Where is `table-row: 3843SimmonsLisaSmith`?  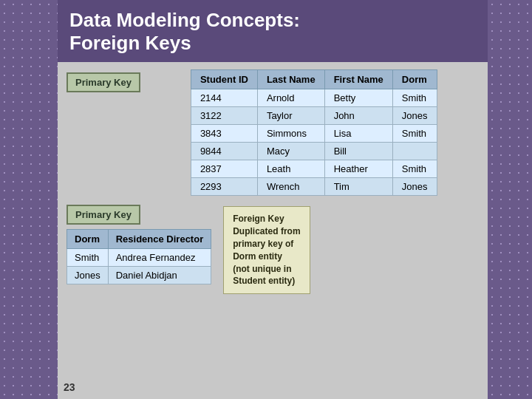 table-row: 3843SimmonsLisaSmith is located at coordinates (313, 134).